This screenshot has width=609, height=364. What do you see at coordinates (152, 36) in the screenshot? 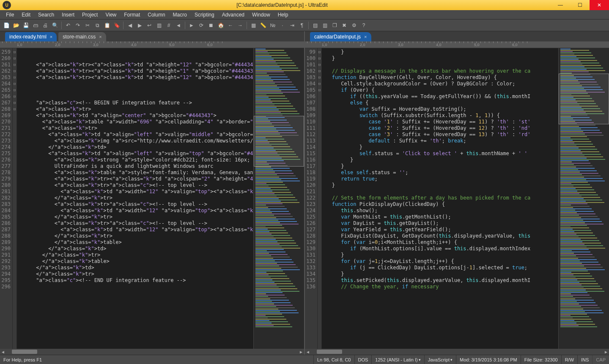
I see `tabstrip-left: index-ready.html×store-main.css×` at bounding box center [152, 36].